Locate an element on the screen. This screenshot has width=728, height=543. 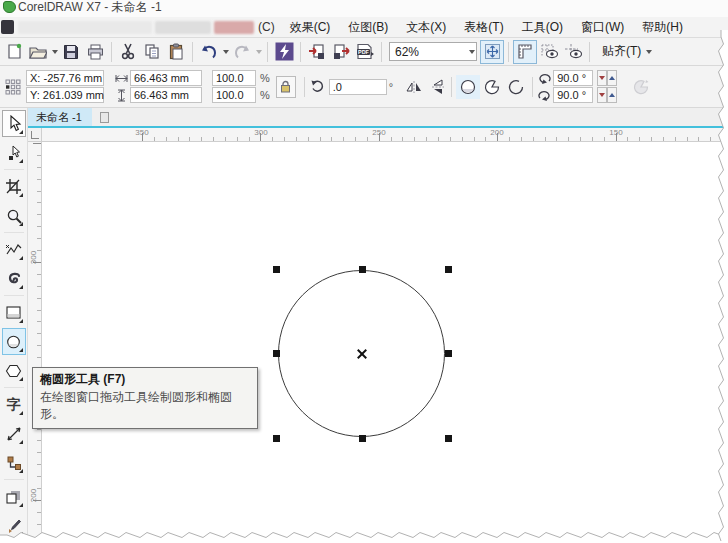
ruler-origin-corner is located at coordinates (35, 135).